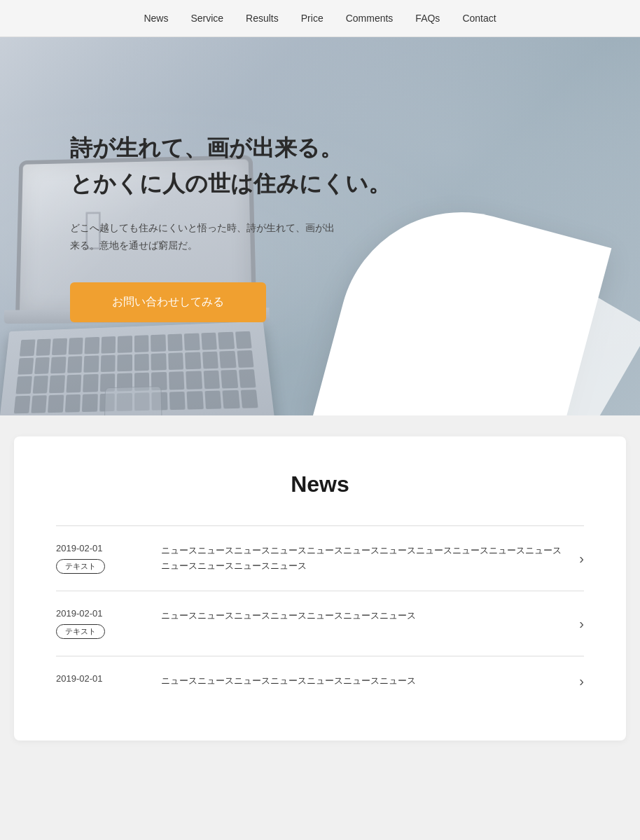  I want to click on news-meta-2: 2019-02-01 テキスト, so click(102, 624).